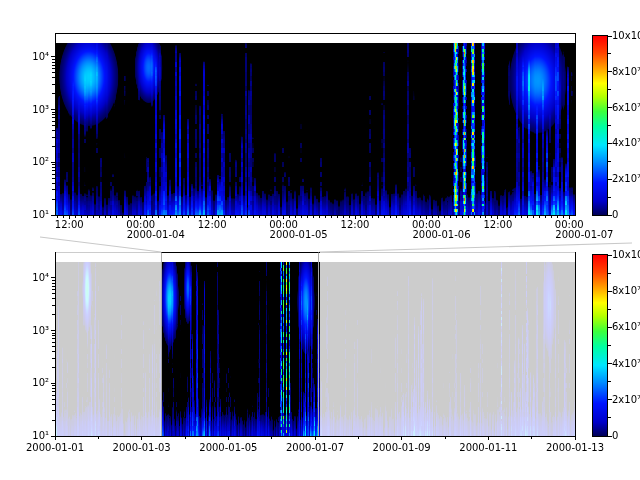  Describe the element at coordinates (32, 214) in the screenshot. I see `y-tick-label: 10¹` at that location.